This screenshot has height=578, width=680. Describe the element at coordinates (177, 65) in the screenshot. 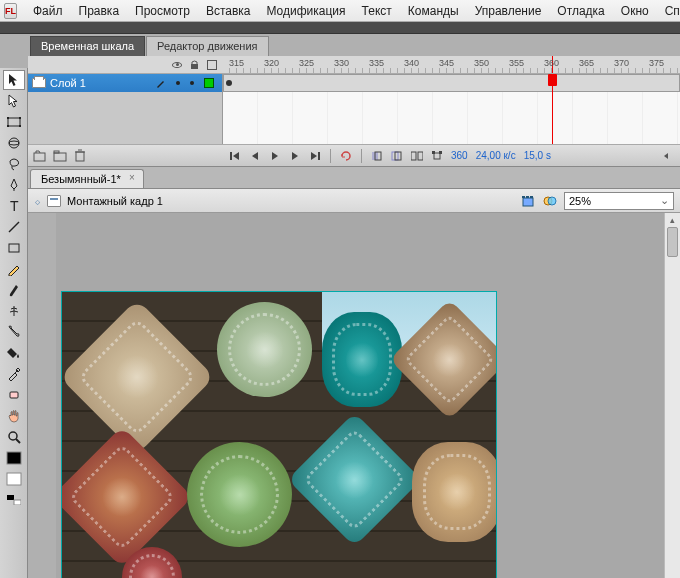

I see `visibility-icon` at that location.